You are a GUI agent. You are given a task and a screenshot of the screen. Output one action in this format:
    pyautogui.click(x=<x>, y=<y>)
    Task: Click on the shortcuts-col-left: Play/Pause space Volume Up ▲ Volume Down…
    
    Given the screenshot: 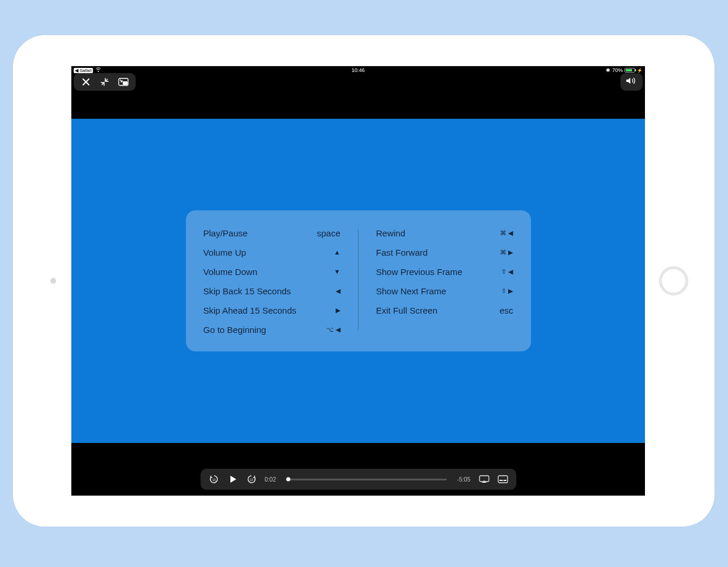 What is the action you would take?
    pyautogui.click(x=281, y=281)
    